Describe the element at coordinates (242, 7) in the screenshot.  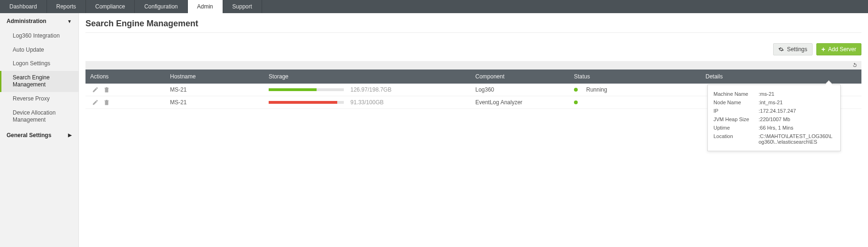
I see `tab-support: Support` at that location.